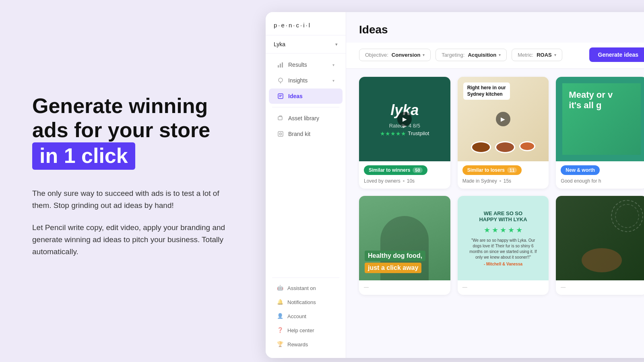 This screenshot has height=362, width=644. What do you see at coordinates (465, 287) in the screenshot?
I see `card-5-placeholder: —` at bounding box center [465, 287].